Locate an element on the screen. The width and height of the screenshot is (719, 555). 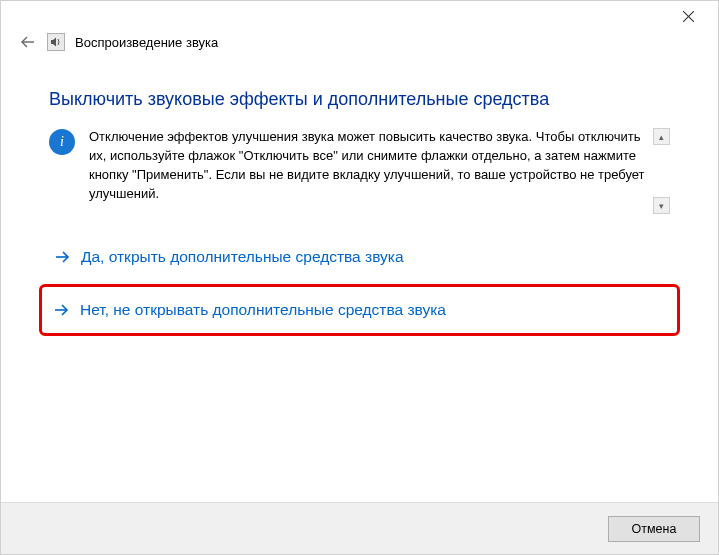
speaker-icon is located at coordinates (56, 42).